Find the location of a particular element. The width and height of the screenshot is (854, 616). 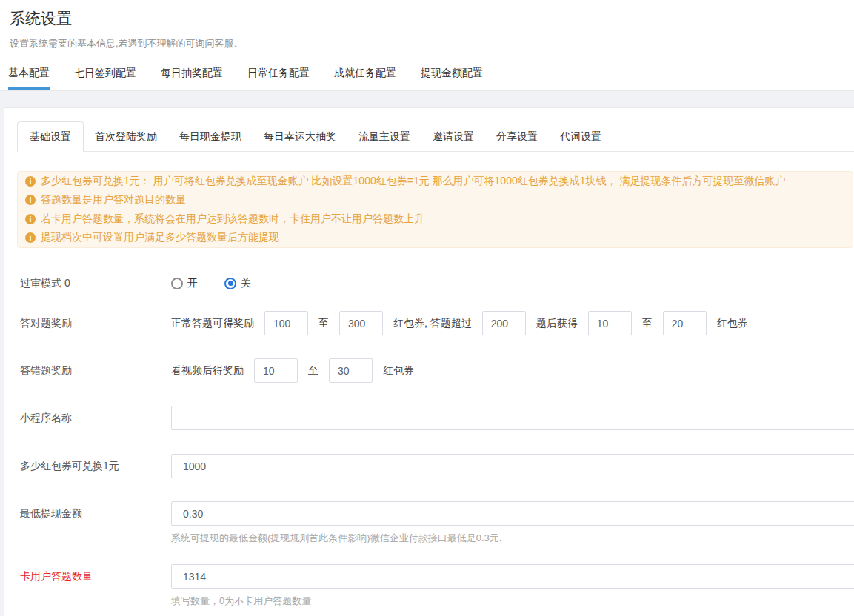

form-row-correct-reward: 答对题奖励 正常答题可得奖励 至 红包券, 答题超过 题后获得 至 红包券 is located at coordinates (436, 323).